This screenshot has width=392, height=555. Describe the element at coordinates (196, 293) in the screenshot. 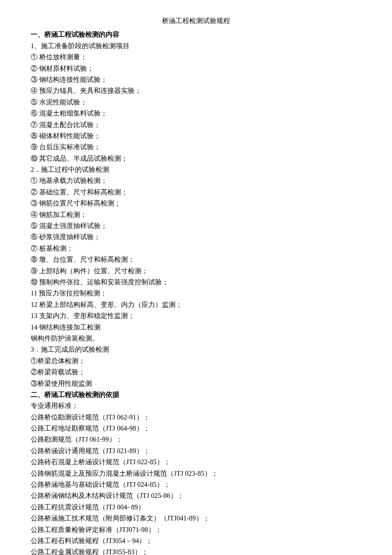

I see `list-item: 11 预应力张拉控制检测；` at that location.